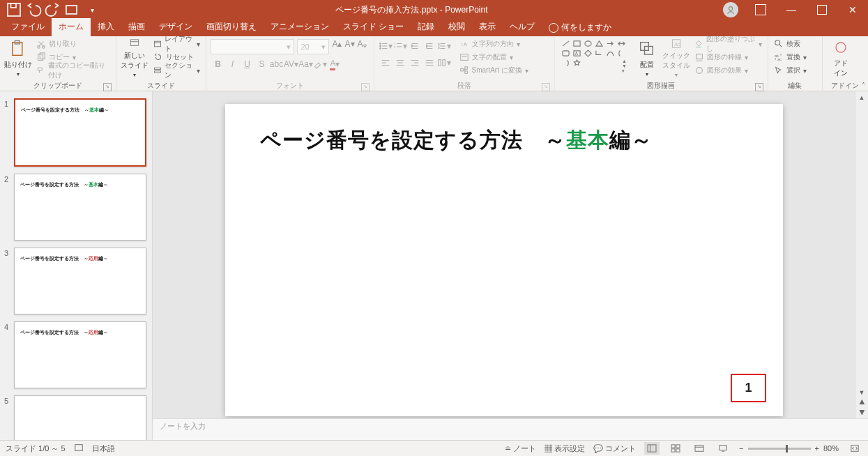 The height and width of the screenshot is (456, 868). I want to click on clipboard-dialog-icon: ↘, so click(107, 87).